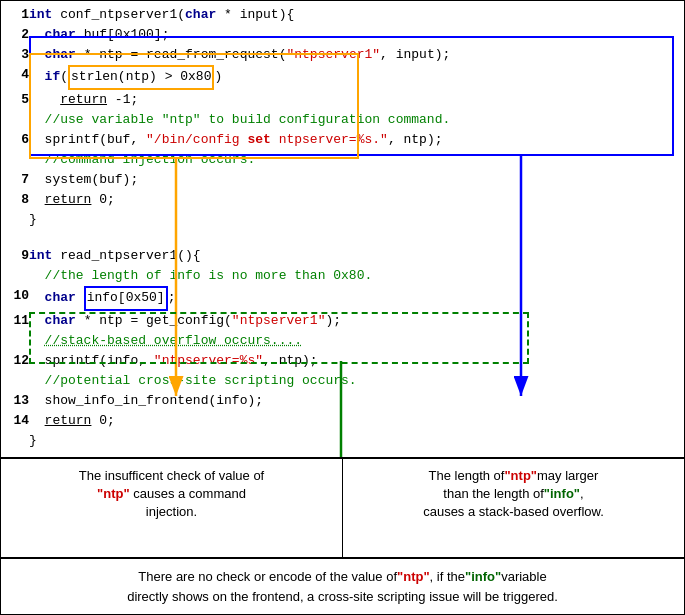  What do you see at coordinates (18, 180) in the screenshot?
I see `line-num: 7` at bounding box center [18, 180].